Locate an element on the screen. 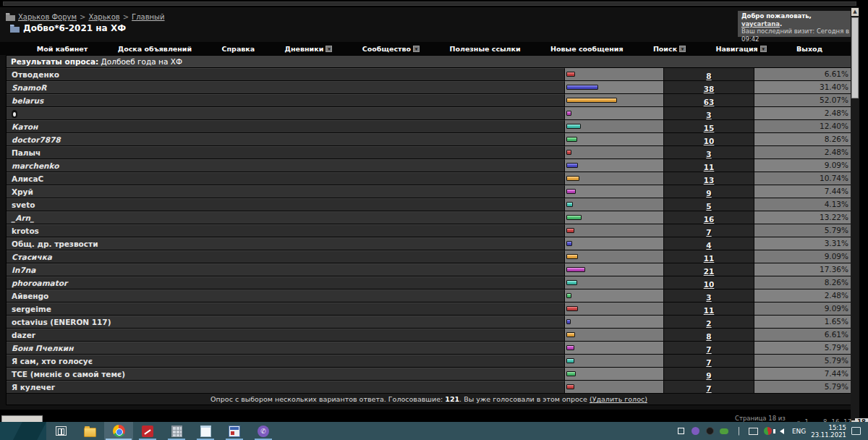  nav-item-2: Справка is located at coordinates (239, 49).